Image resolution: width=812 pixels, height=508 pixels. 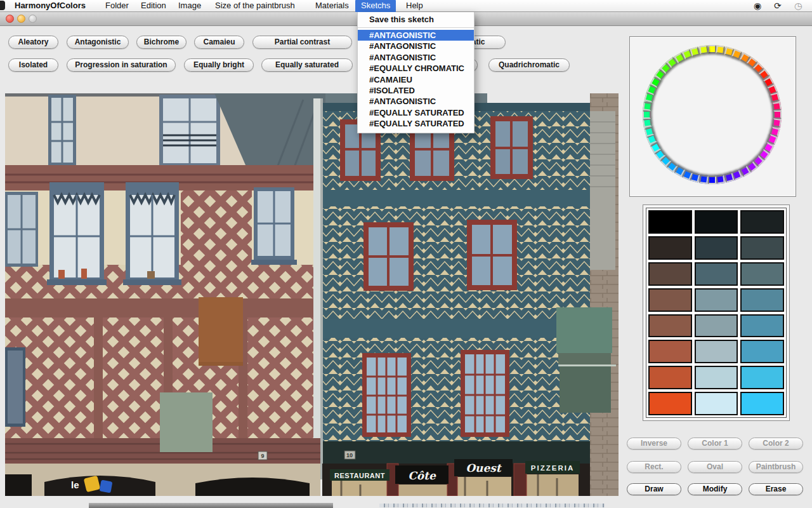 I want to click on oval-button: Oval, so click(x=715, y=467).